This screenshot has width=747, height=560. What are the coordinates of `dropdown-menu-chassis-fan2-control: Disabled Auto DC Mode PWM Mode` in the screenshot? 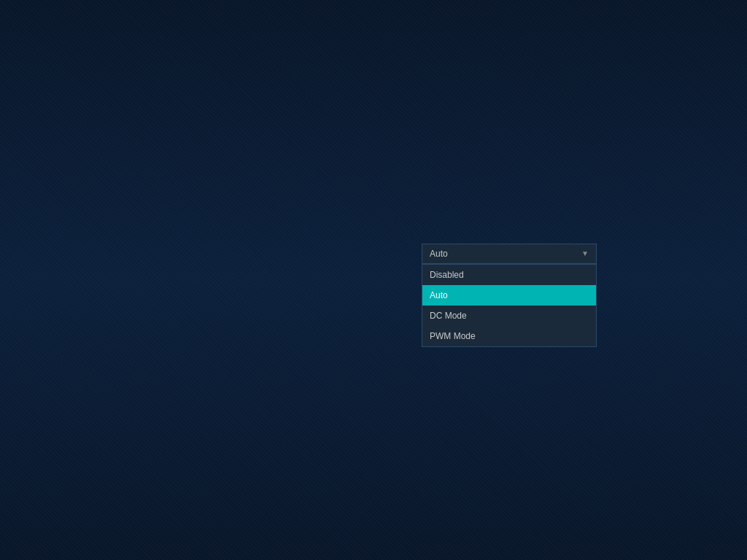 It's located at (509, 306).